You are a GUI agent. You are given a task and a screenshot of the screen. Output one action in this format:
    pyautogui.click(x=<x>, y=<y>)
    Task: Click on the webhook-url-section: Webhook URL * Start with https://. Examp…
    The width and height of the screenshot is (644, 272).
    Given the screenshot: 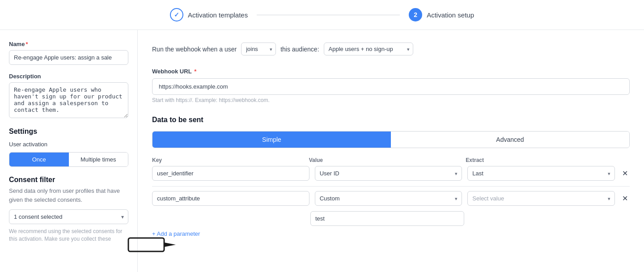 What is the action you would take?
    pyautogui.click(x=391, y=86)
    